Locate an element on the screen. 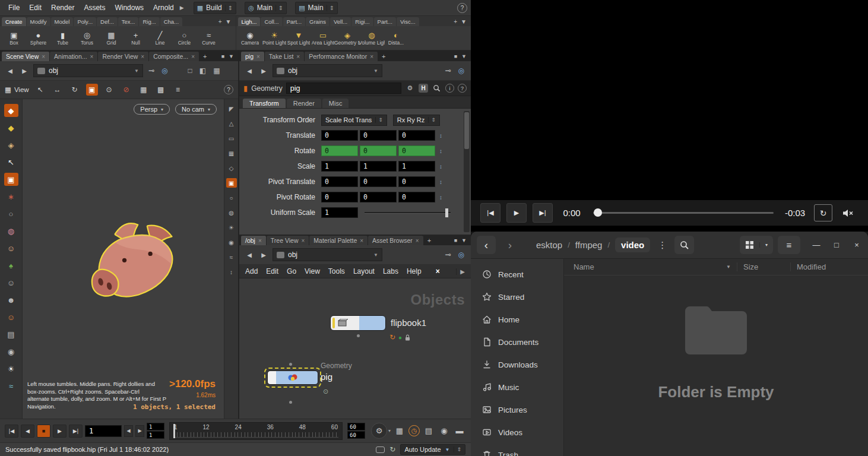  spinner-icon: ⇕ is located at coordinates (379, 120).